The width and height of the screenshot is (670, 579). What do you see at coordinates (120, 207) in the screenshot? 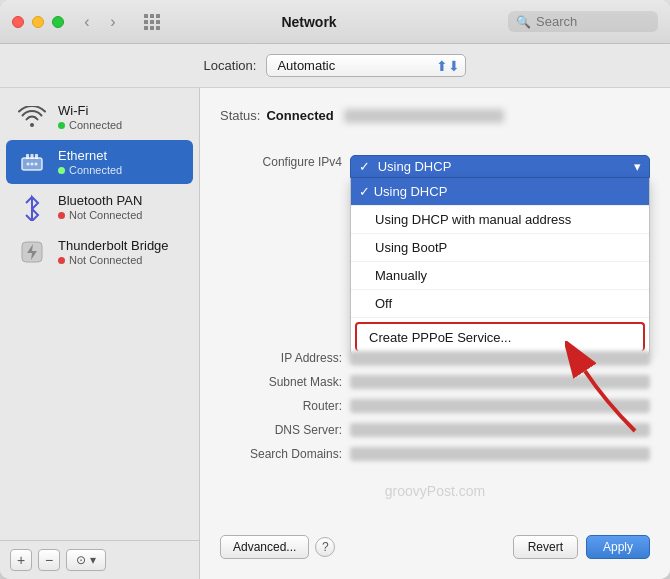
I see `bluetooth-pan-info: Bluetooth PAN Not Connected` at bounding box center [120, 207].